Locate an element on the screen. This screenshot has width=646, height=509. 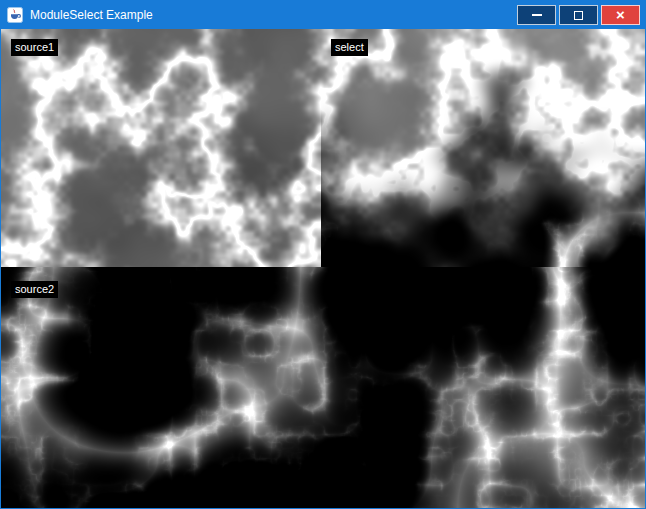
maximize-button is located at coordinates (578, 15).